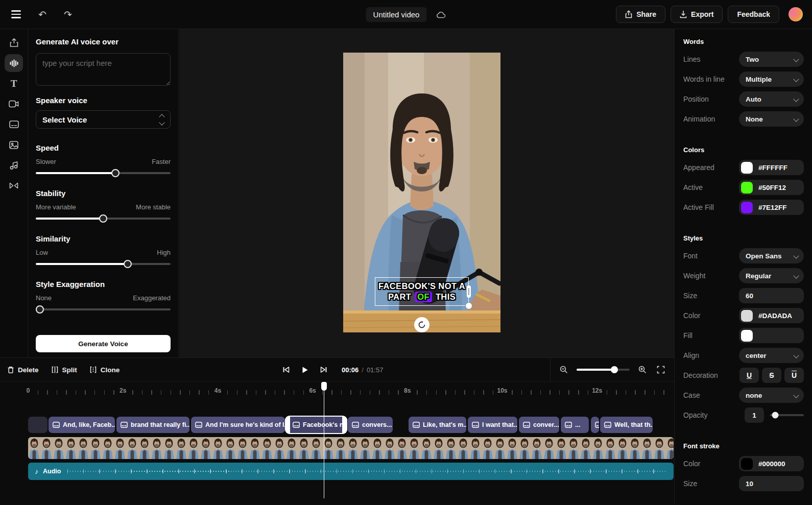  I want to click on avatar, so click(796, 14).